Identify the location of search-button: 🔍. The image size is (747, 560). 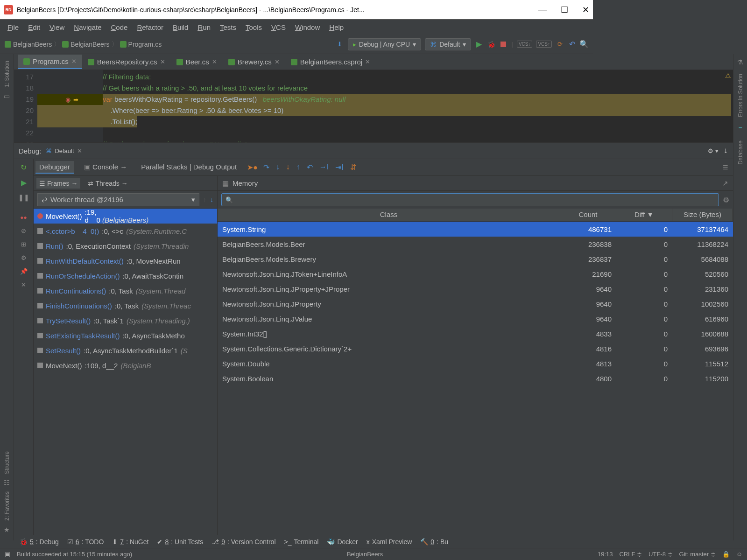
(584, 44).